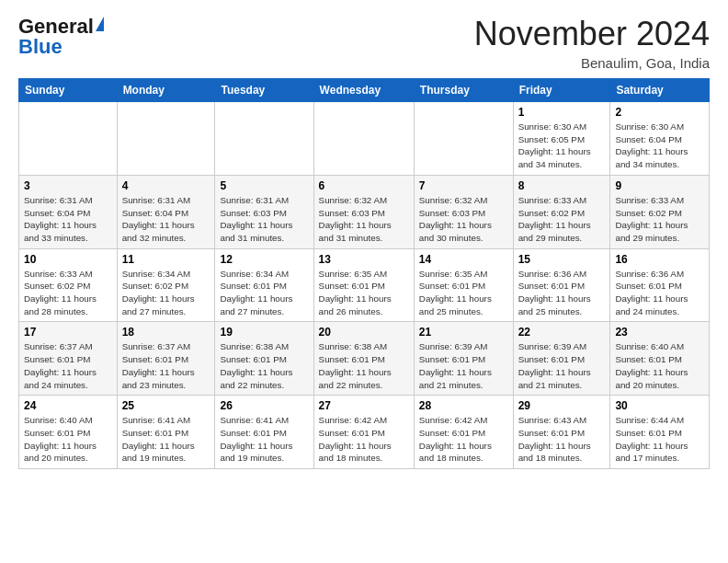 The image size is (728, 563). Describe the element at coordinates (68, 359) in the screenshot. I see `day-cell-17: 17Sunrise: 6:37 AMSunset: 6:01 PMDayligh…` at that location.